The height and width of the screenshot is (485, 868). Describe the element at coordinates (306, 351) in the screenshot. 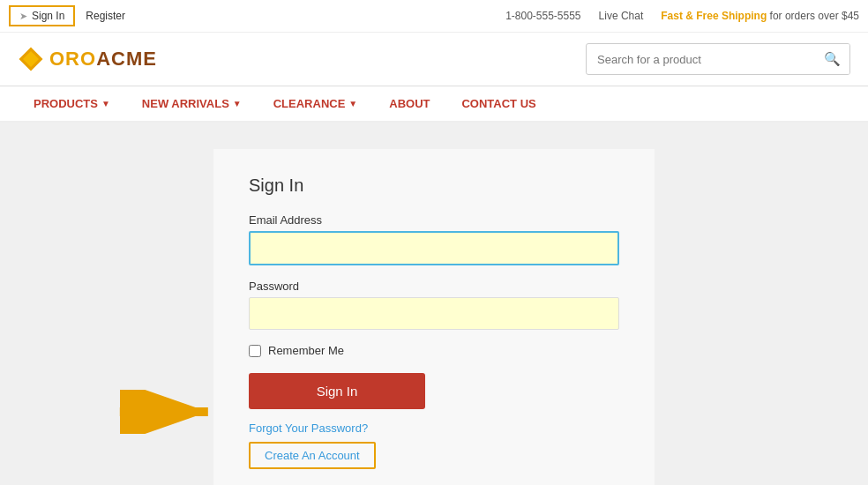

I see `remember-label: Remember Me` at that location.